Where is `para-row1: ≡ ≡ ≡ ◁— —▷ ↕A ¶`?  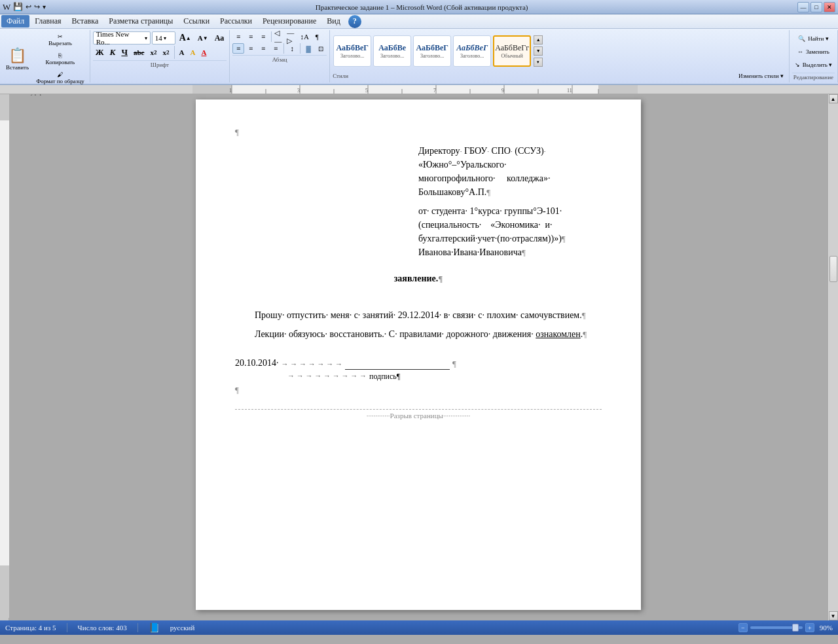
para-row1: ≡ ≡ ≡ ◁— —▷ ↕A ¶ is located at coordinates (280, 37).